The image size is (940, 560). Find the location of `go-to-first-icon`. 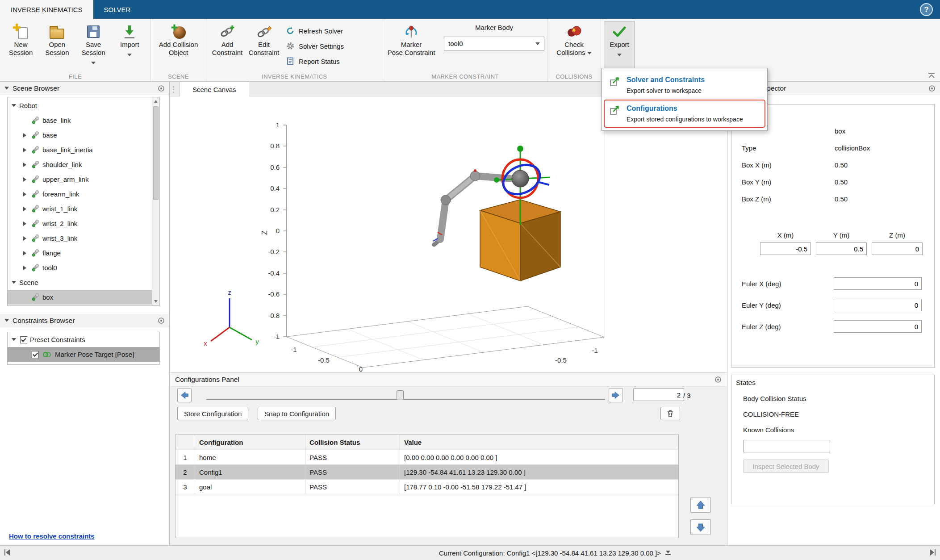

go-to-first-icon is located at coordinates (7, 552).